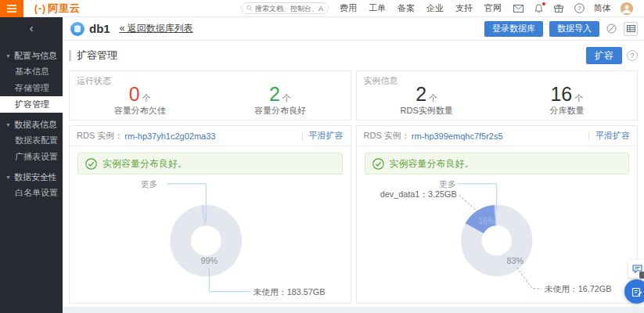 The width and height of the screenshot is (644, 313). I want to click on nav-enterprise: 企业, so click(435, 8).